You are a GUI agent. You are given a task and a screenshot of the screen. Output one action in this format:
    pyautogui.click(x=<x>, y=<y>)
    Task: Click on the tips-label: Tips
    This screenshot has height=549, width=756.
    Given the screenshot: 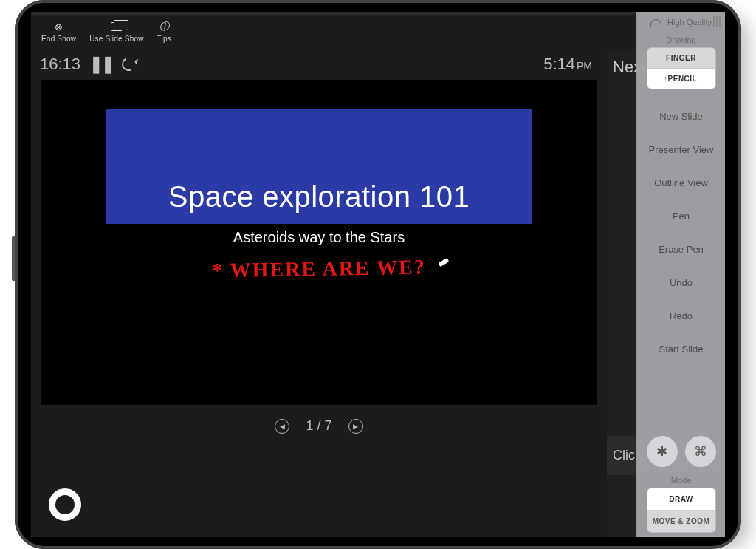 What is the action you would take?
    pyautogui.click(x=164, y=38)
    